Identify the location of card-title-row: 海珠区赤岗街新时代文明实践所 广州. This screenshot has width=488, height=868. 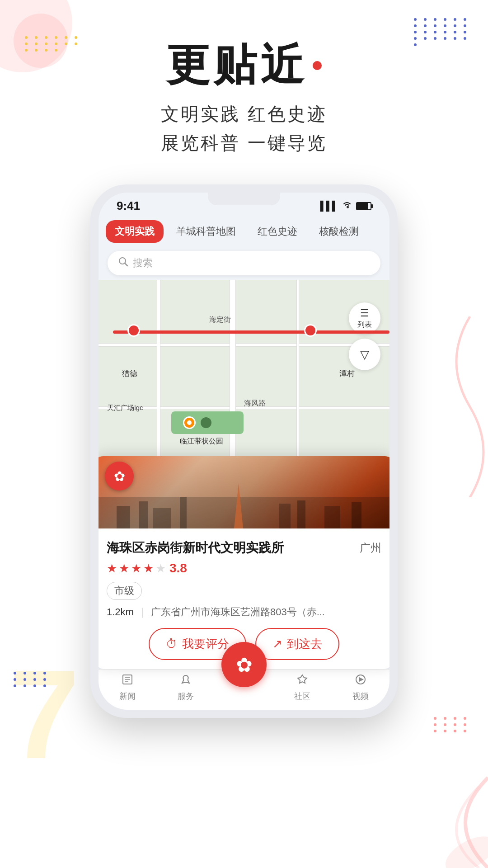
(244, 548).